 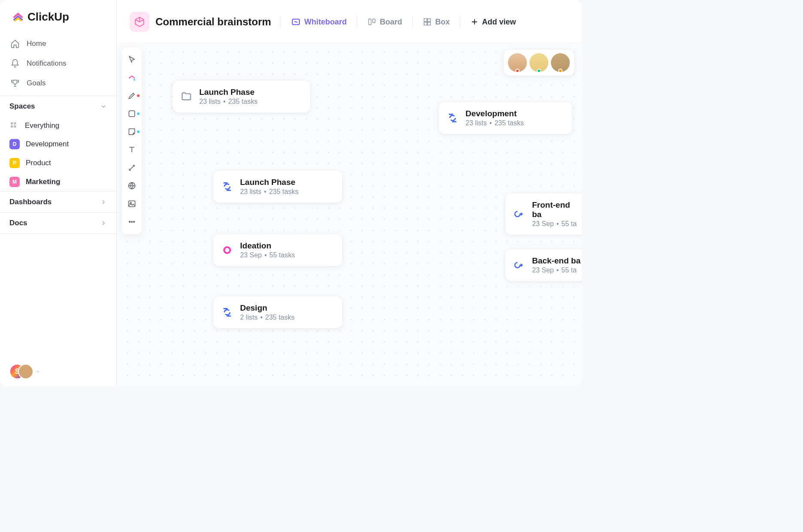 I want to click on connector-icon, so click(x=132, y=168).